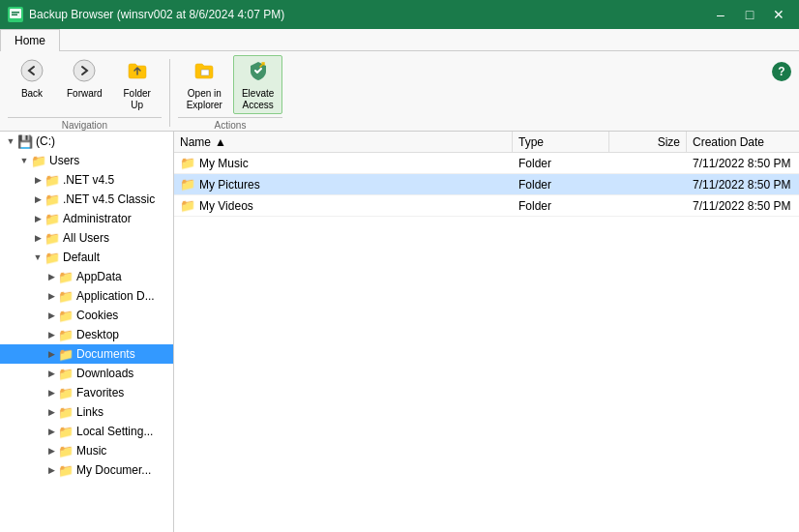  What do you see at coordinates (85, 85) in the screenshot?
I see `forward-button: Forward` at bounding box center [85, 85].